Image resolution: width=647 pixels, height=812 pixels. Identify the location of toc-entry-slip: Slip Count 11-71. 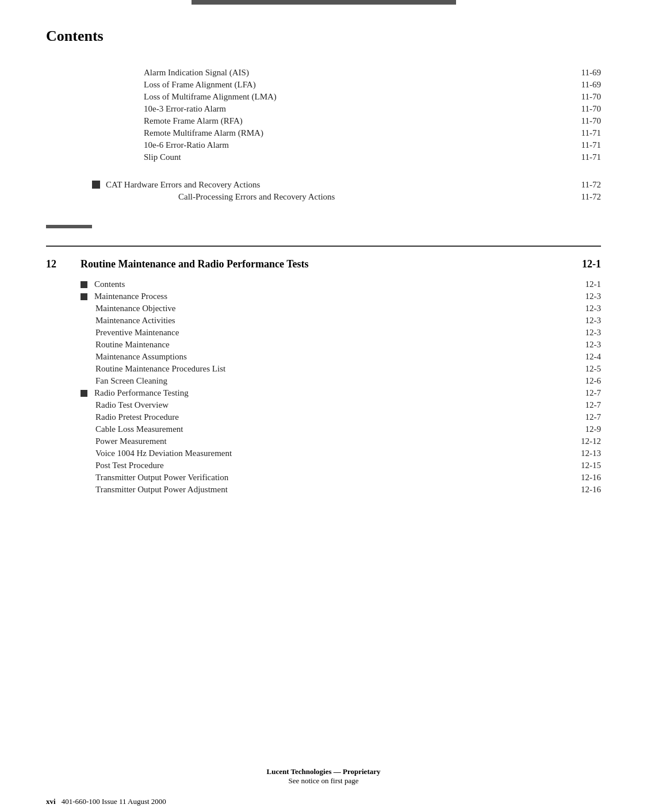
(373, 158).